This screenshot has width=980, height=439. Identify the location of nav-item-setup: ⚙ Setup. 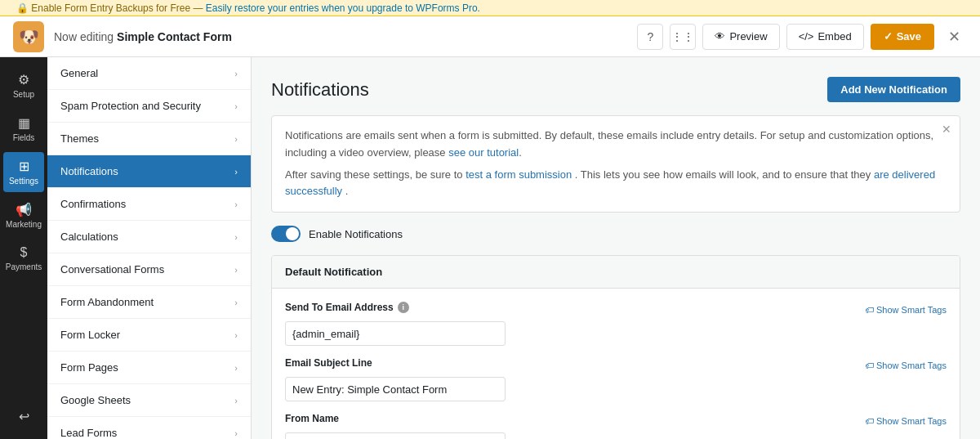
(24, 85).